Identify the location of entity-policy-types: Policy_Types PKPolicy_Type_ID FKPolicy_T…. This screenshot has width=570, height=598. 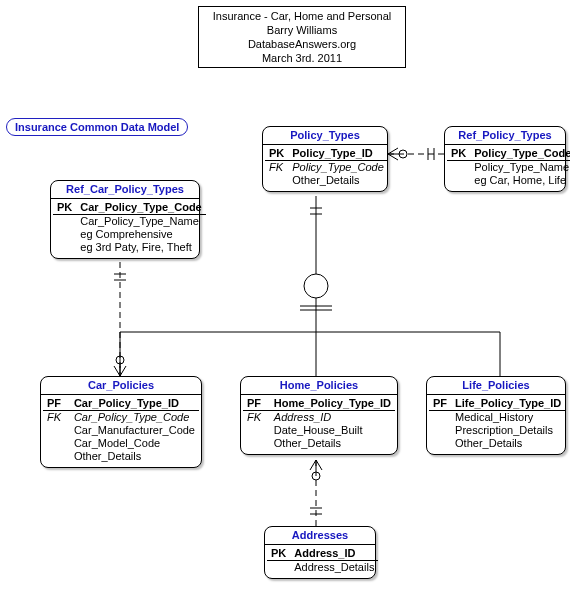
(325, 159).